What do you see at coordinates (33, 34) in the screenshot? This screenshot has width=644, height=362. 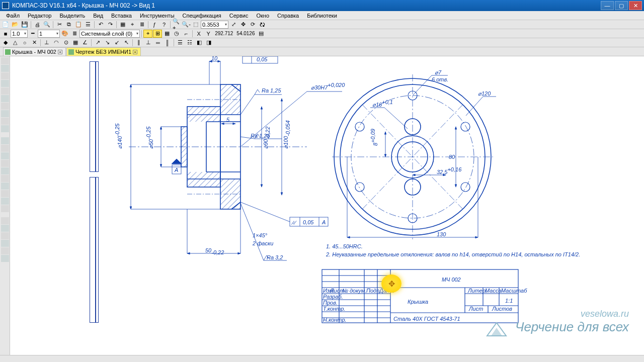 I see `line-style-button: ━` at bounding box center [33, 34].